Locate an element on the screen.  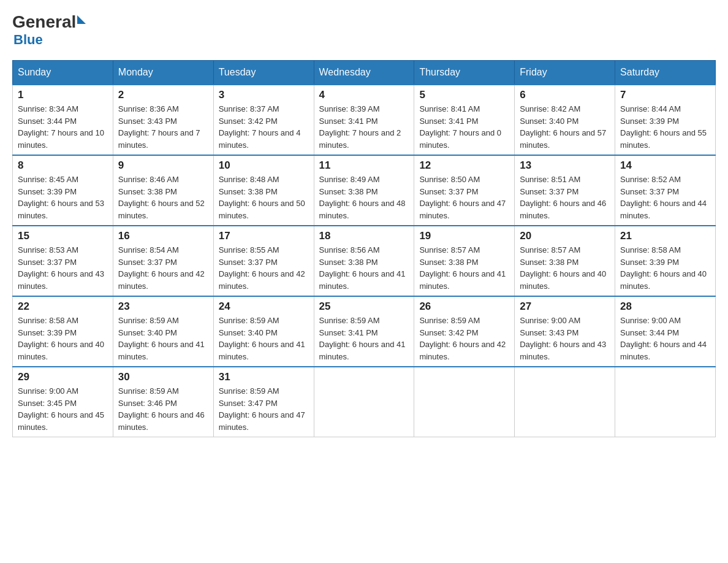
day-number: 23 is located at coordinates (163, 307).